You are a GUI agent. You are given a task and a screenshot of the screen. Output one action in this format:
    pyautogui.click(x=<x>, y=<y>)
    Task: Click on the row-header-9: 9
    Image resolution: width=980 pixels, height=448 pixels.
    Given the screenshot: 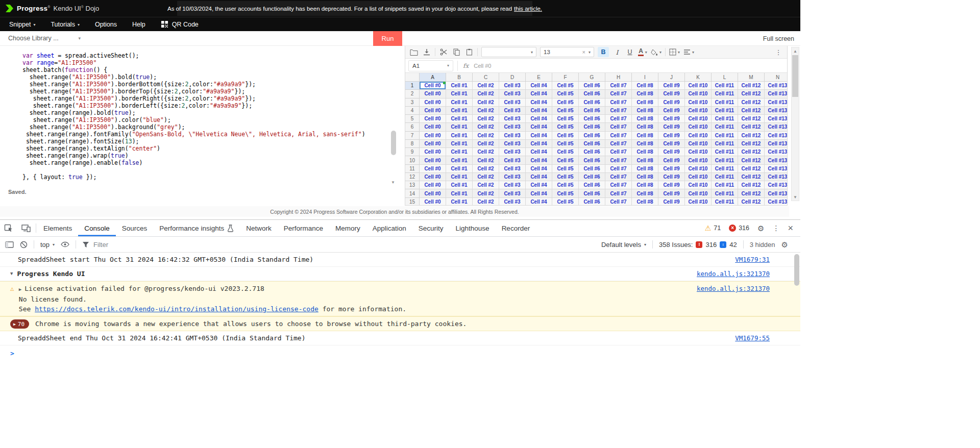 What is the action you would take?
    pyautogui.click(x=412, y=152)
    